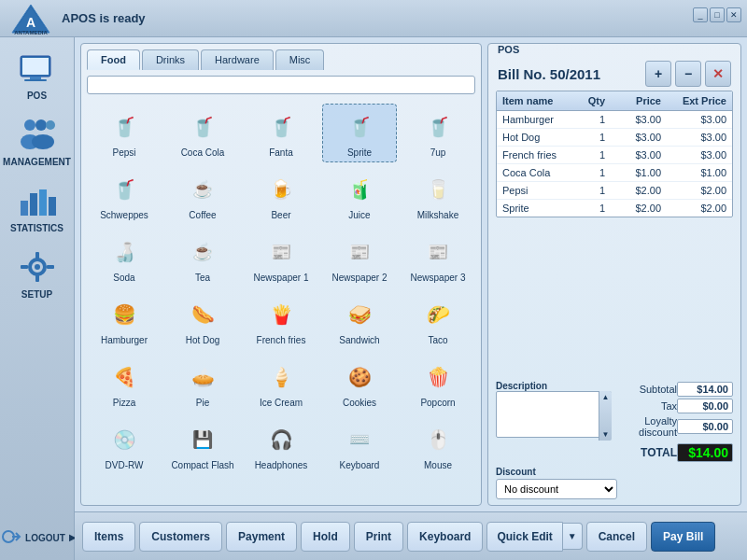 The image size is (747, 560). What do you see at coordinates (359, 153) in the screenshot?
I see `item-label-sprite: Sprite` at bounding box center [359, 153].